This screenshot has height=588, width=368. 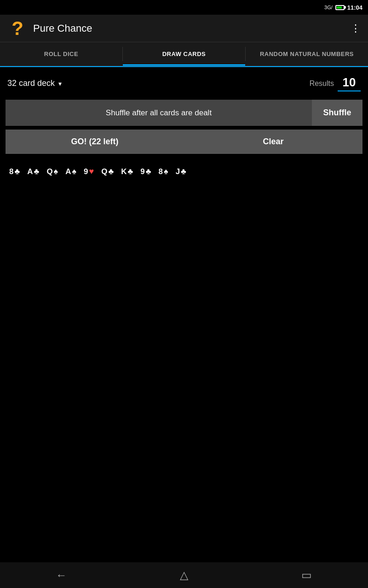 I want to click on card-value: J, so click(x=178, y=172).